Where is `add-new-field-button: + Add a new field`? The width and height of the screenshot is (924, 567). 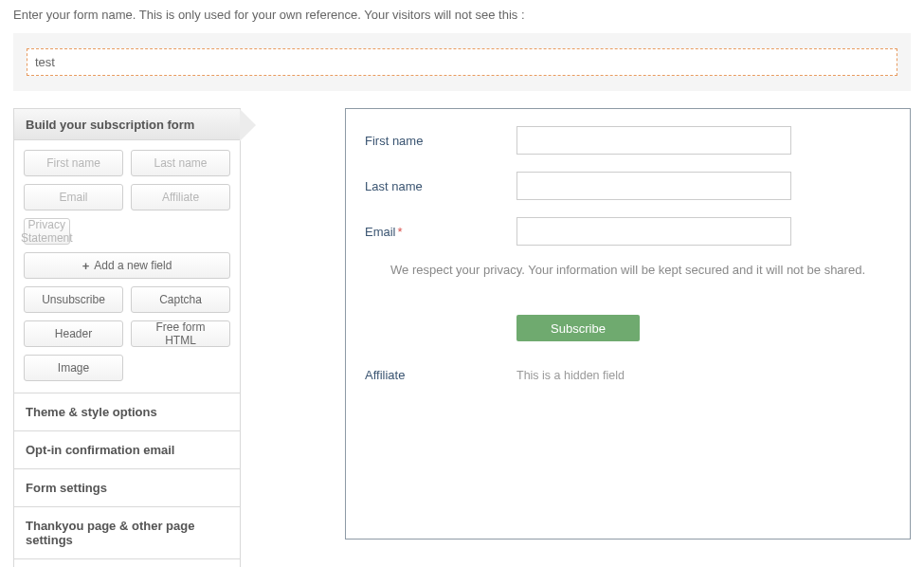
add-new-field-button: + Add a new field is located at coordinates (127, 265).